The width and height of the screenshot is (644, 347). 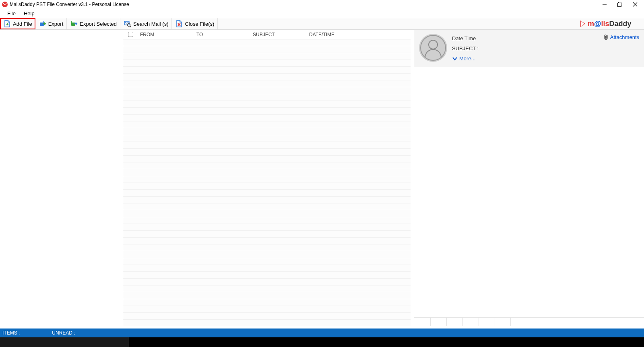 What do you see at coordinates (609, 24) in the screenshot?
I see `svg-text: m@ilsDaddy` at bounding box center [609, 24].